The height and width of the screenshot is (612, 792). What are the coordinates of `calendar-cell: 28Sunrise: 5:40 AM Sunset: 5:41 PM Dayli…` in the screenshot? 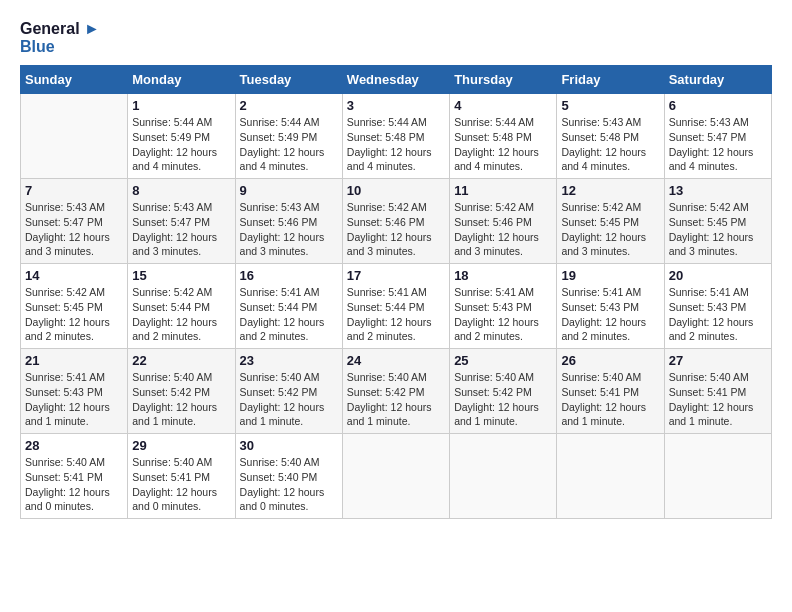 It's located at (74, 476).